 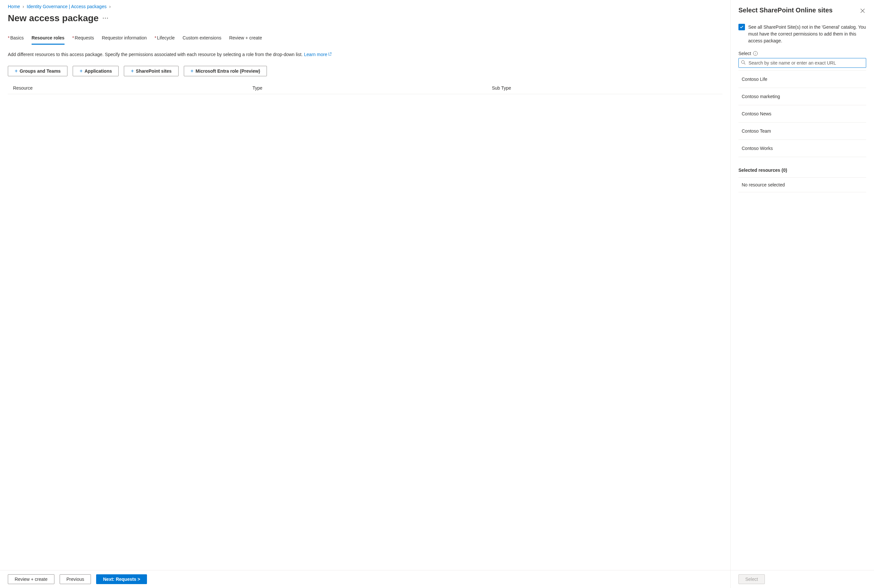 I want to click on tab-requestor-info: Requestor information, so click(x=124, y=40).